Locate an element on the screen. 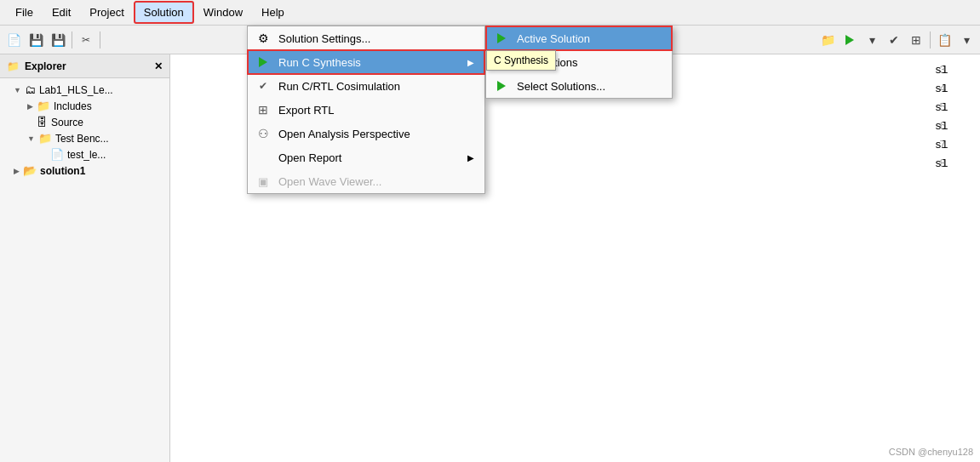  label-includes: Includes is located at coordinates (73, 106).